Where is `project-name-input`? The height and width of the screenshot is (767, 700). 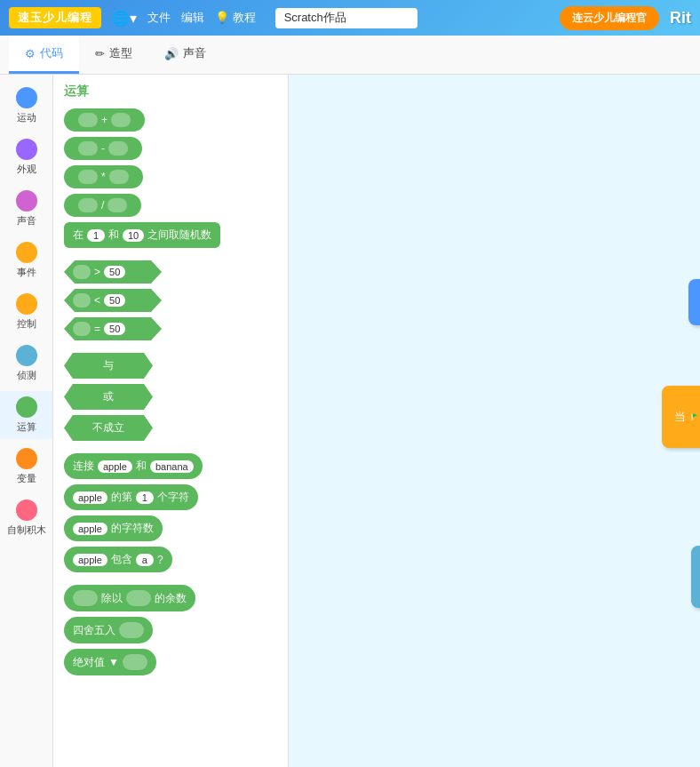 project-name-input is located at coordinates (346, 18).